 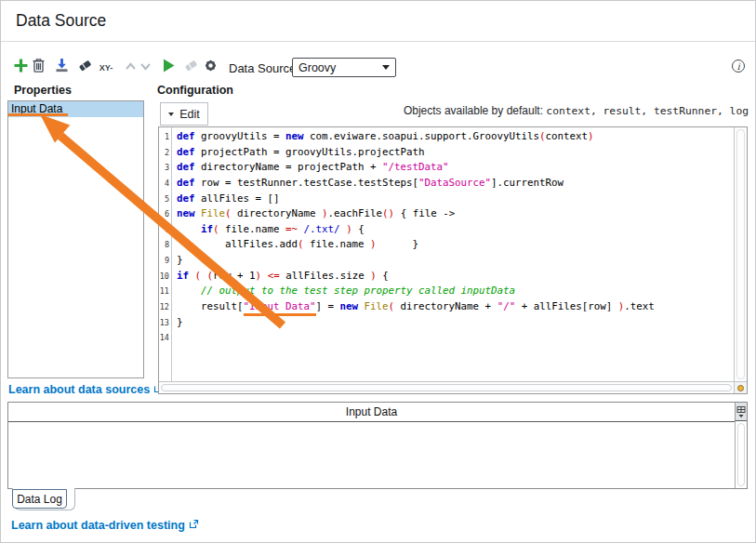 What do you see at coordinates (86, 67) in the screenshot?
I see `eraser-icon` at bounding box center [86, 67].